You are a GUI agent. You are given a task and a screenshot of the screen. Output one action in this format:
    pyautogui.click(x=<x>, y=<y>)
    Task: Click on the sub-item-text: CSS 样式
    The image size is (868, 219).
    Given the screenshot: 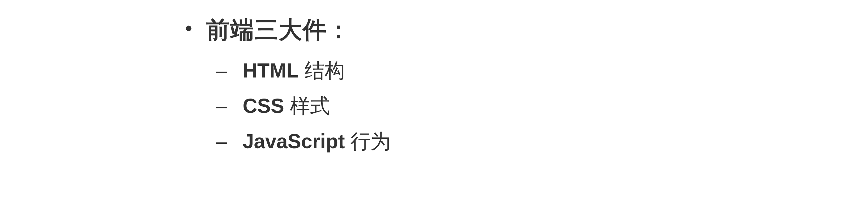 What is the action you would take?
    pyautogui.click(x=286, y=106)
    